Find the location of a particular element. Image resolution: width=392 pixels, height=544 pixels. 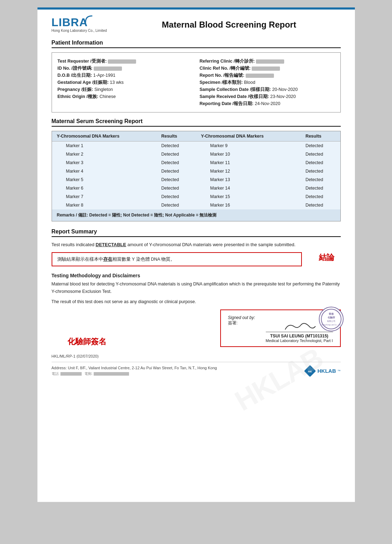

marker-12-result: Detected is located at coordinates (320, 171).